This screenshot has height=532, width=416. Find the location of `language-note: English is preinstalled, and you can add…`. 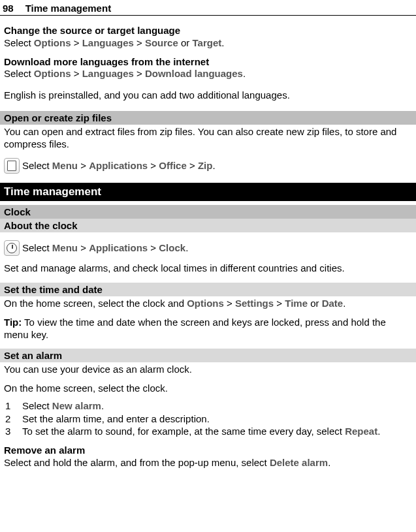

language-note: English is preinstalled, and you can add… is located at coordinates (208, 95).